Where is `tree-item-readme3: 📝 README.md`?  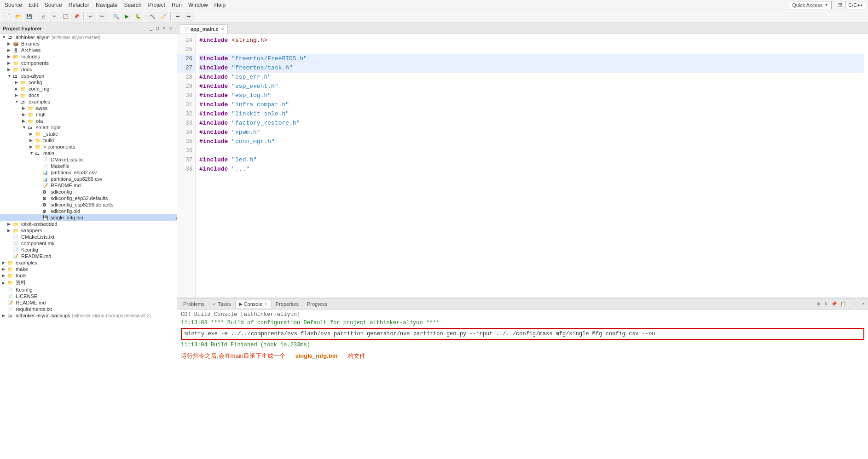 tree-item-readme3: 📝 README.md is located at coordinates (88, 303).